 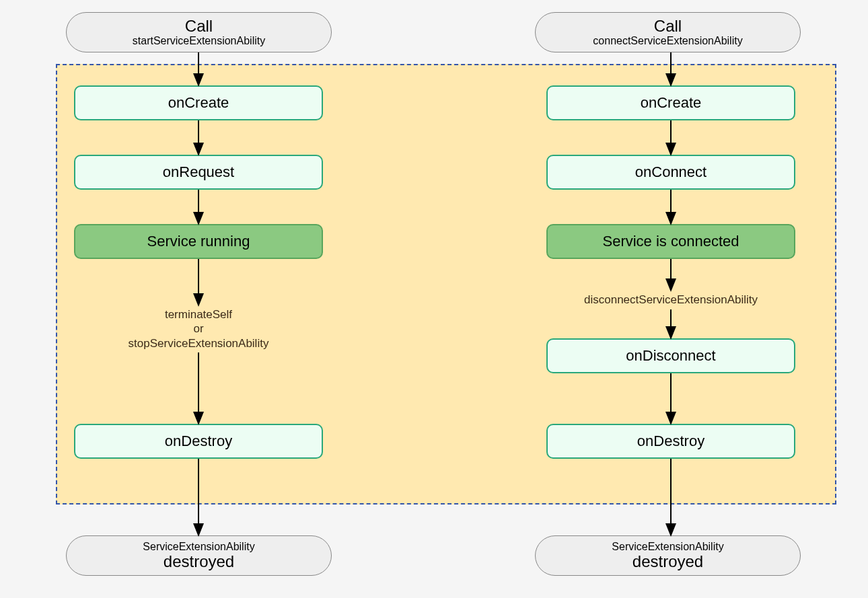 What do you see at coordinates (667, 547) in the screenshot?
I see `right-end-line1: ServiceExtensionAbility` at bounding box center [667, 547].